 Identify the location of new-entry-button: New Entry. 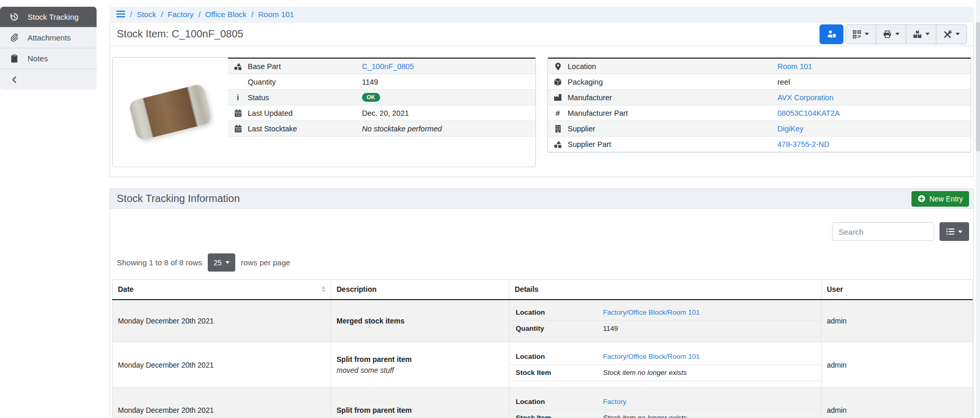
(940, 199).